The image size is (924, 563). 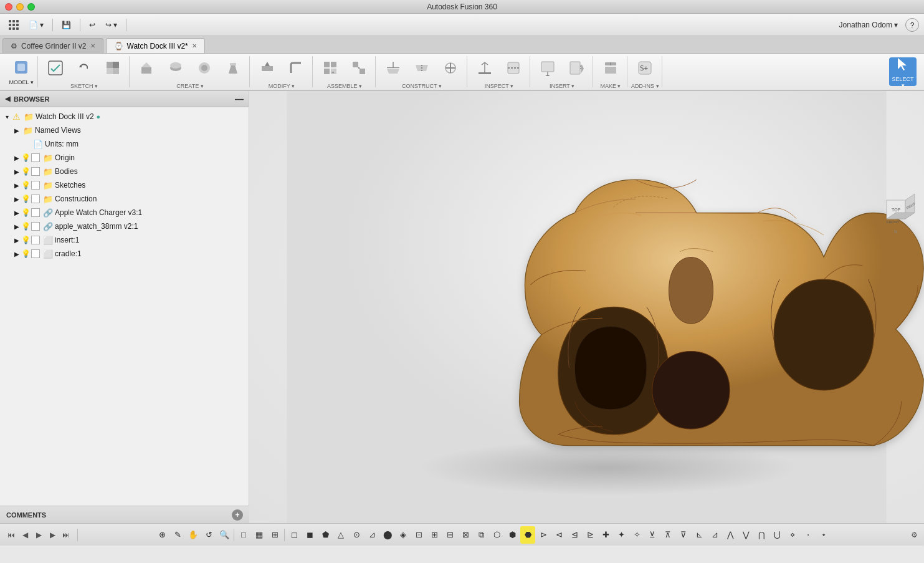 I want to click on apple-watch-charger-expand-icon: ▶, so click(x=17, y=213).